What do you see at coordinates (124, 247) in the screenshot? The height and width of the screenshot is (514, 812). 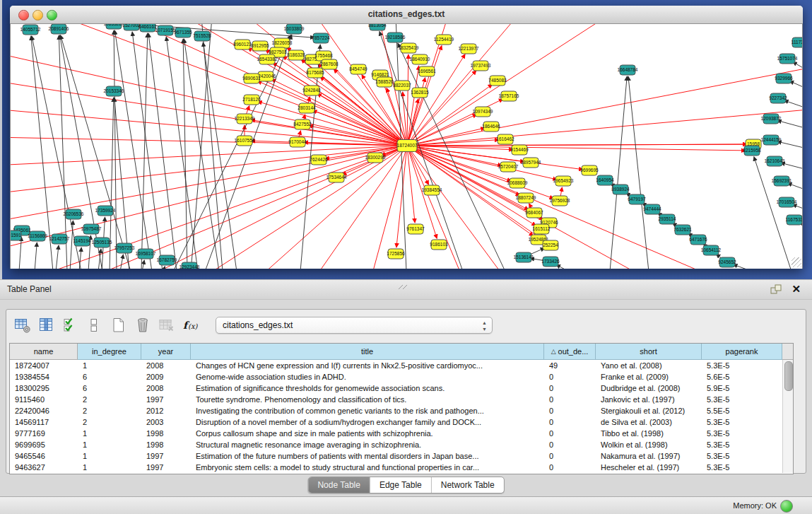 I see `graph-node-label: 17957253` at bounding box center [124, 247].